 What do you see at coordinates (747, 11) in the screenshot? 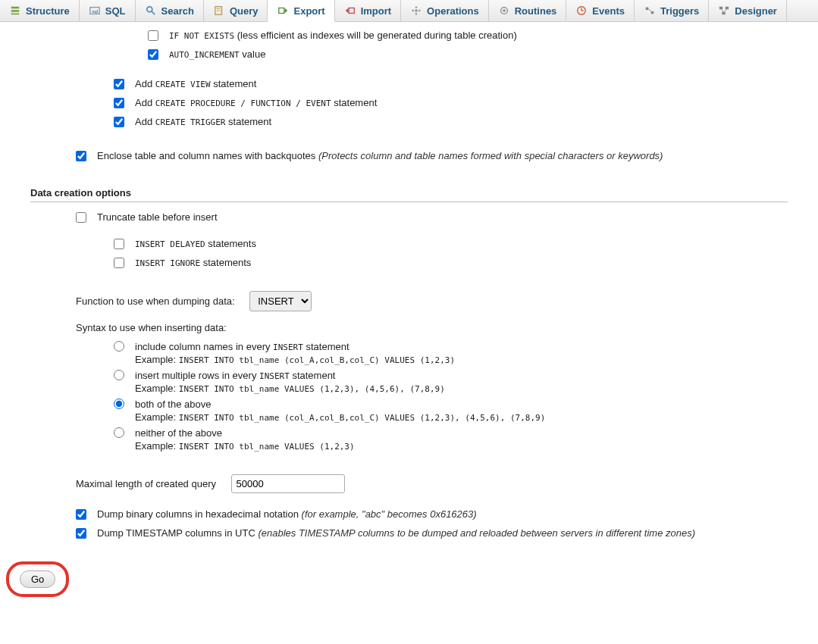
I see `tab-designer: Designer` at bounding box center [747, 11].